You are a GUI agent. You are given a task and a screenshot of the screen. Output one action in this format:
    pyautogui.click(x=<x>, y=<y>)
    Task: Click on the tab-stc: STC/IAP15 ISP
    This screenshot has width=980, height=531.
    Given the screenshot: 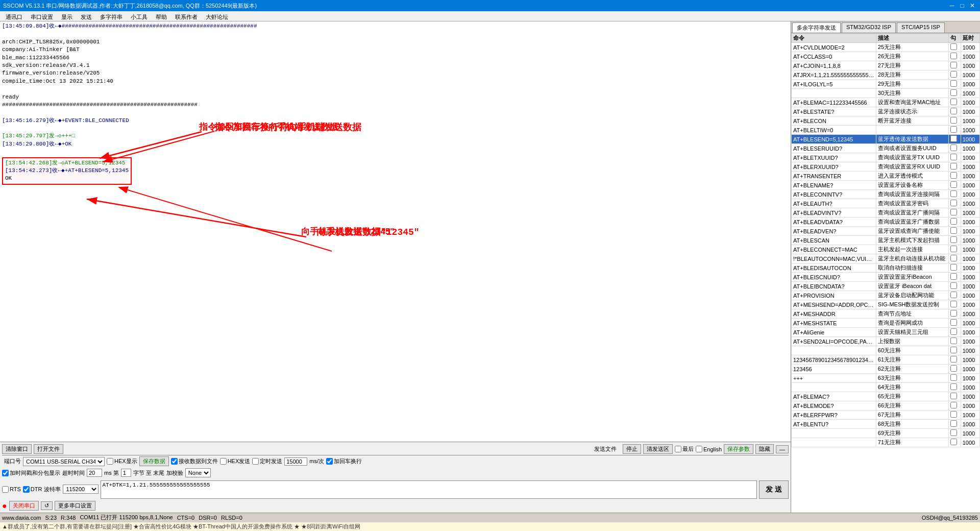 What is the action you would take?
    pyautogui.click(x=921, y=28)
    